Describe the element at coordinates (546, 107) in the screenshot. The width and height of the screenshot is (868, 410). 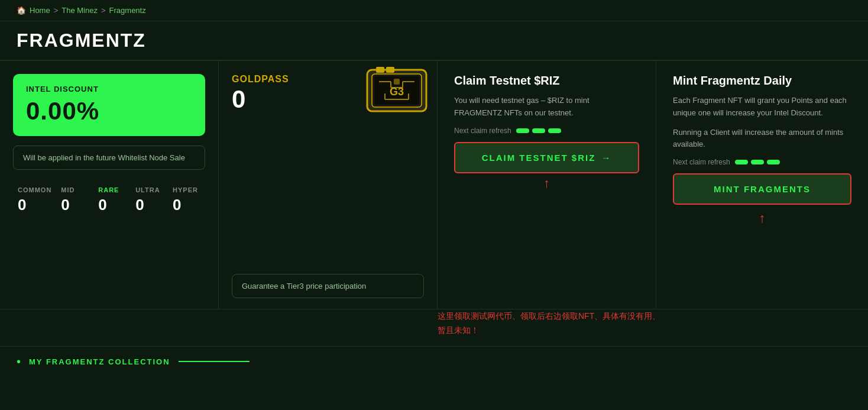
I see `claim-desc: You will need testnet gas – $RIZ to mint…` at that location.